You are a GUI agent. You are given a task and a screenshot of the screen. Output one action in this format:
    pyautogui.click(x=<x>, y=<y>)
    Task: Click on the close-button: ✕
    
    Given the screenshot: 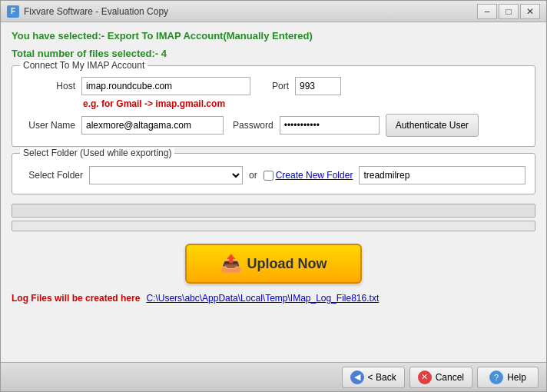 What is the action you would take?
    pyautogui.click(x=530, y=12)
    